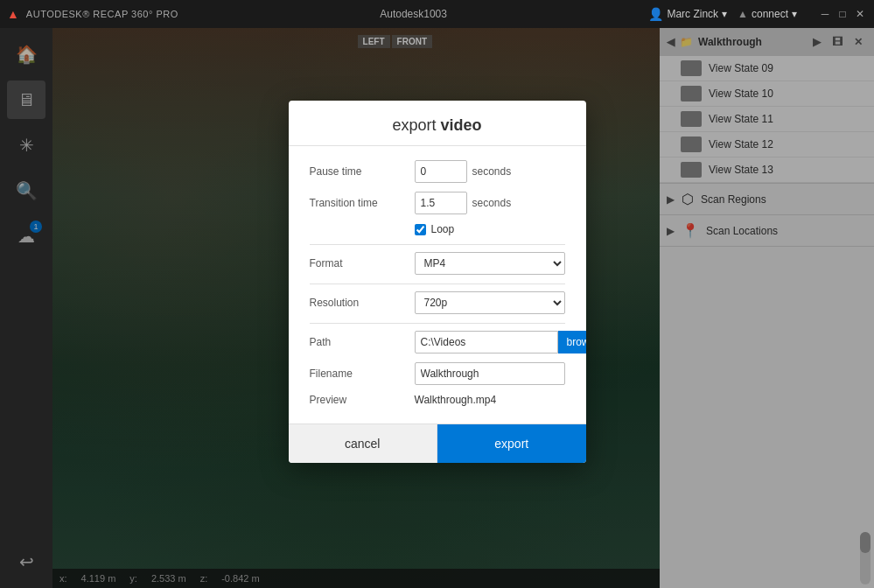  What do you see at coordinates (656, 14) in the screenshot?
I see `user-icon: 👤` at bounding box center [656, 14].